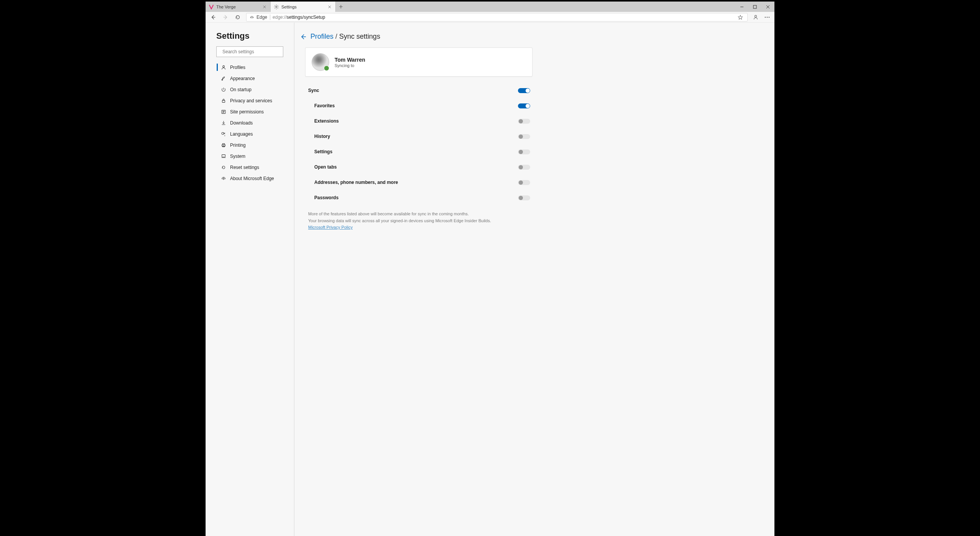  What do you see at coordinates (740, 17) in the screenshot?
I see `favorite-star-button` at bounding box center [740, 17].